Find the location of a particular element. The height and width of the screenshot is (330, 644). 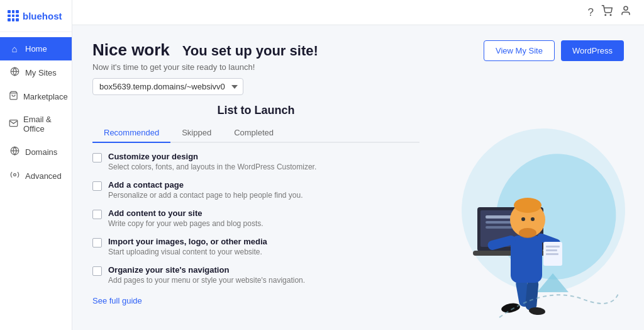

domain-select: box5639.temp.domains/~websivv0 is located at coordinates (168, 87).